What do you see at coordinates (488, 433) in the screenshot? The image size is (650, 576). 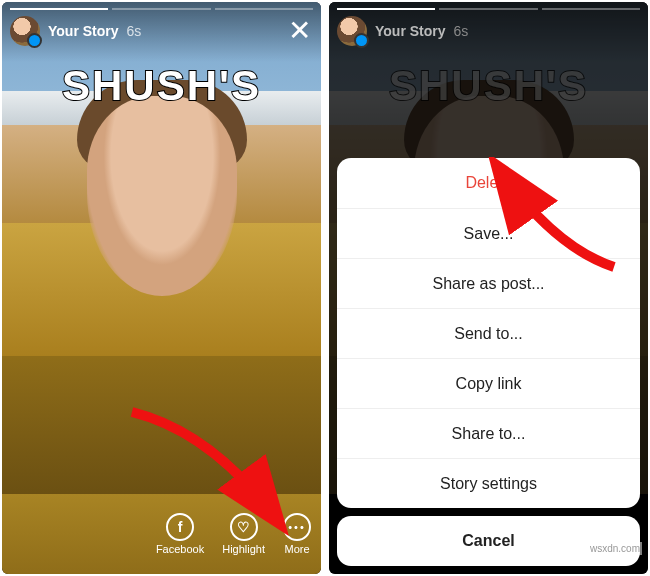 I see `share-to-button: Share to...` at bounding box center [488, 433].